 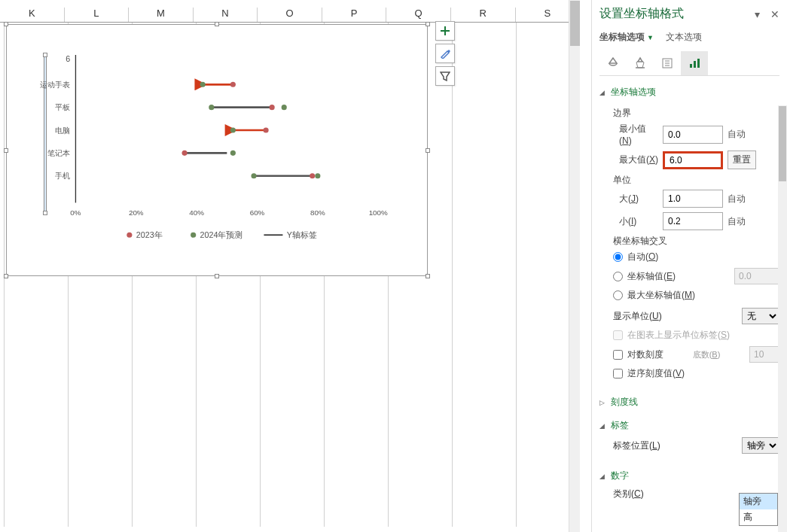 I want to click on svg-text: Y轴标签, so click(x=302, y=235).